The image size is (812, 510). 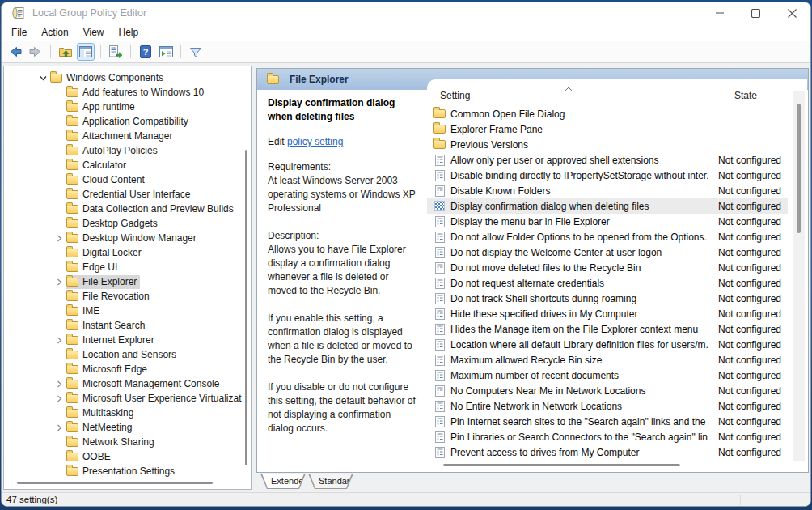 What do you see at coordinates (90, 457) in the screenshot?
I see `tree-item-body: OOBE` at bounding box center [90, 457].